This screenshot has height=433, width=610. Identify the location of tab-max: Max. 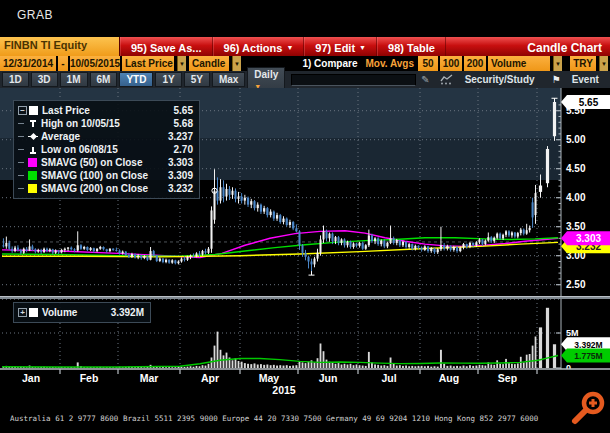
(228, 80).